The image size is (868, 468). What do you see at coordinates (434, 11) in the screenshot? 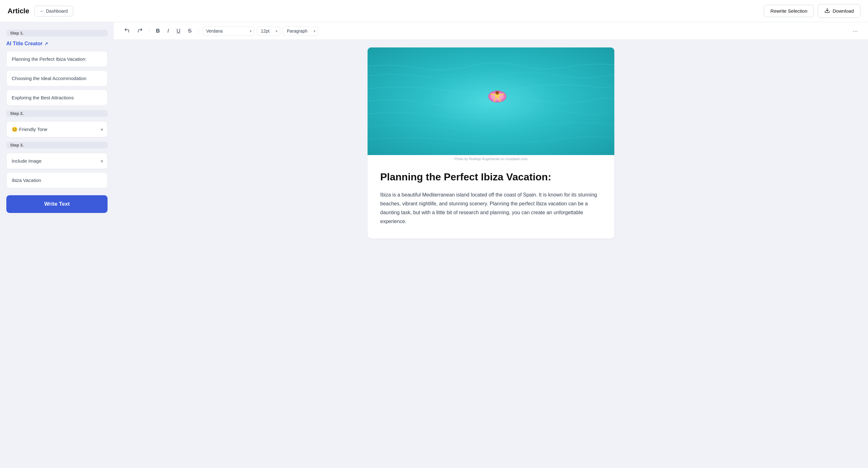
I see `header: Article ← Dashboard Rewrite Selection Do…` at bounding box center [434, 11].